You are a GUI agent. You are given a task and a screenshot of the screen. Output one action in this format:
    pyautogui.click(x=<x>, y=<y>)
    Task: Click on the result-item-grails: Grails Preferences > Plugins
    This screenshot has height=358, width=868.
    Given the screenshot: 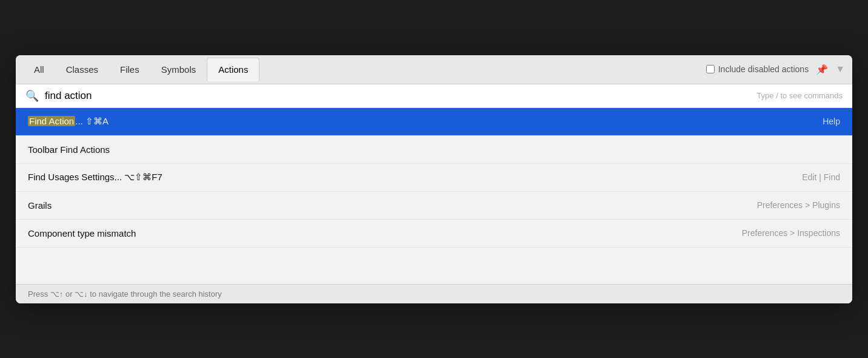 What is the action you would take?
    pyautogui.click(x=434, y=206)
    